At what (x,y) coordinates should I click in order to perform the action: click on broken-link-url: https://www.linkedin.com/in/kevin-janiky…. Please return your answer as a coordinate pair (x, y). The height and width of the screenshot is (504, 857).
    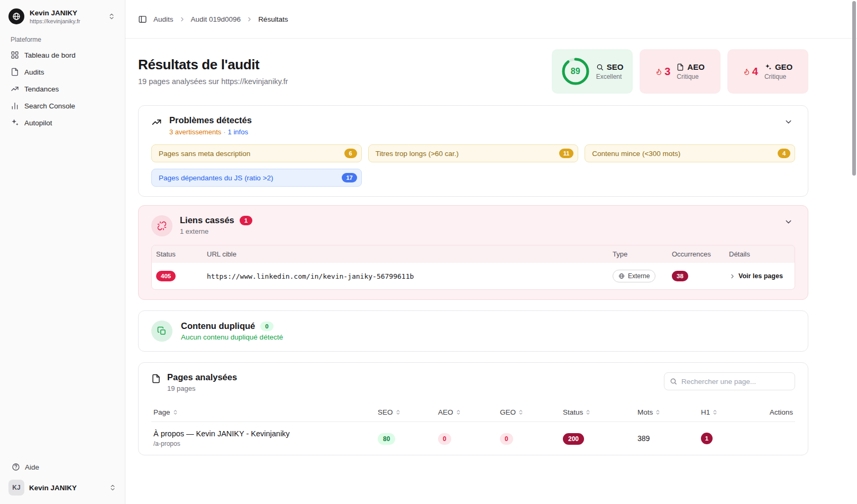
    Looking at the image, I should click on (405, 276).